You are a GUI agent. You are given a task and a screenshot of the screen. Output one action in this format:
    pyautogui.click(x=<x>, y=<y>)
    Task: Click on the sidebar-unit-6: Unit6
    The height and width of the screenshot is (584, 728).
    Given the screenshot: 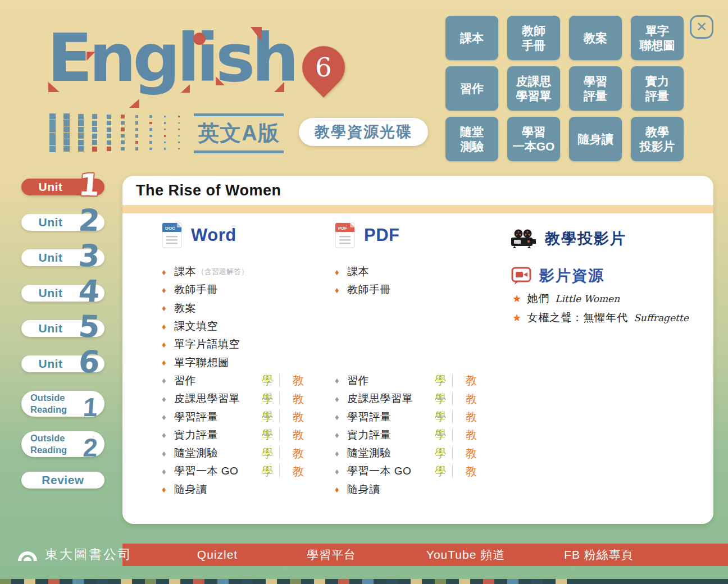 What is the action you would take?
    pyautogui.click(x=63, y=364)
    